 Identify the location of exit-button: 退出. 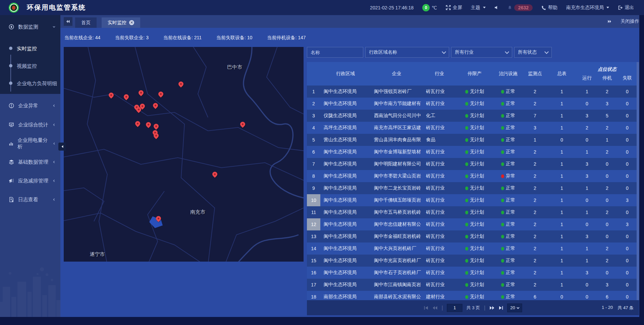
(626, 8).